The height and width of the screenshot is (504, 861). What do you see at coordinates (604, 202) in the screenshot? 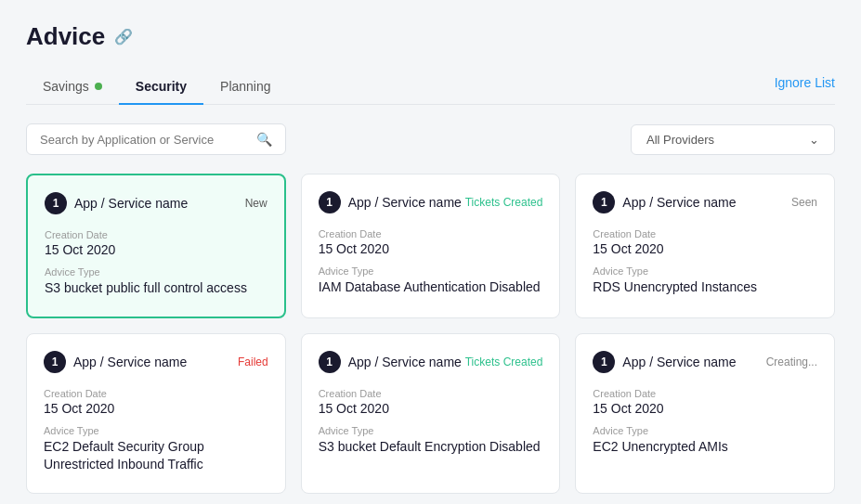
I see `card-3-avatar: 1` at bounding box center [604, 202].